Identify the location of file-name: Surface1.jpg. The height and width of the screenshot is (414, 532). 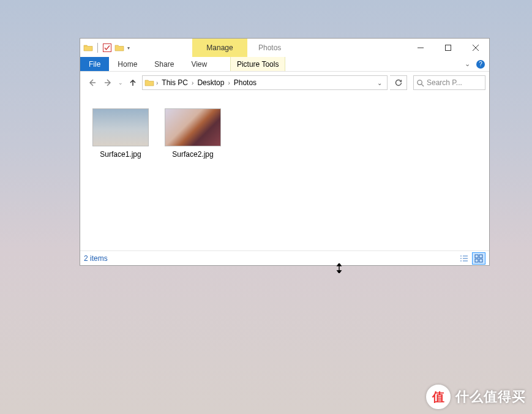
(121, 154).